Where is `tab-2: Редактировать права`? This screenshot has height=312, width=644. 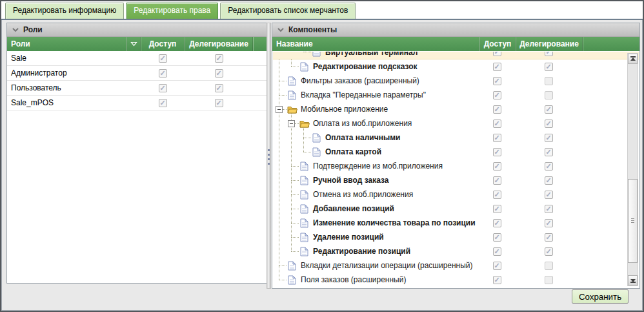
tab-2: Редактировать права is located at coordinates (172, 10).